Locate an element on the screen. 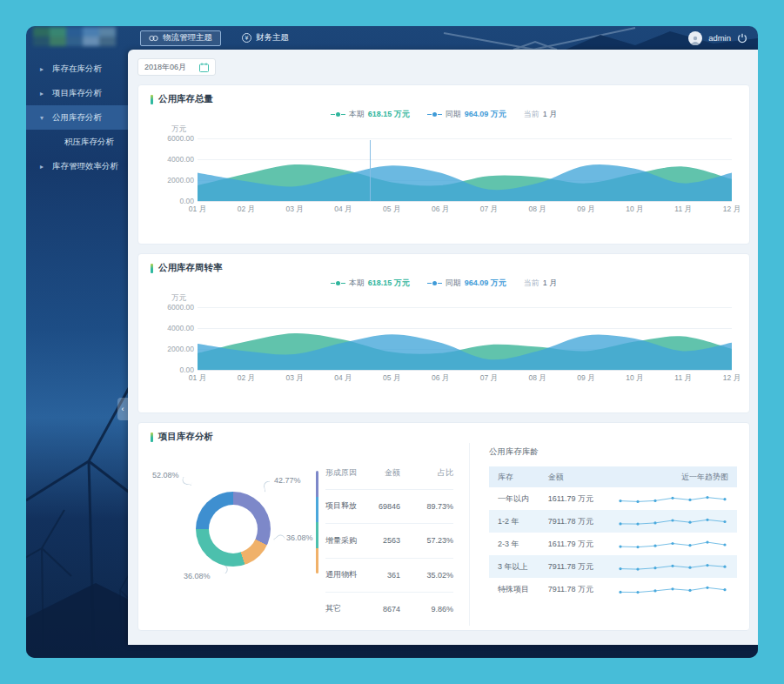  y-axis-tick: 4000.00 is located at coordinates (177, 159).